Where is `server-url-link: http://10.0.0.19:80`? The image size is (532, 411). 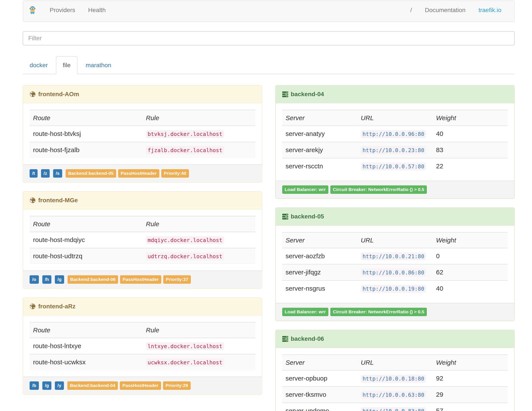 server-url-link: http://10.0.0.19:80 is located at coordinates (393, 289).